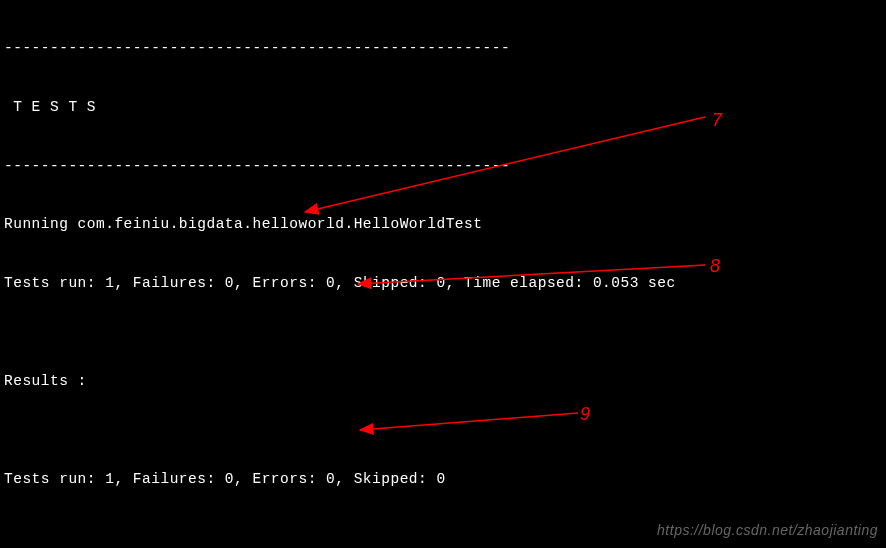 This screenshot has width=886, height=548. Describe the element at coordinates (443, 382) in the screenshot. I see `results-header: Results :` at that location.